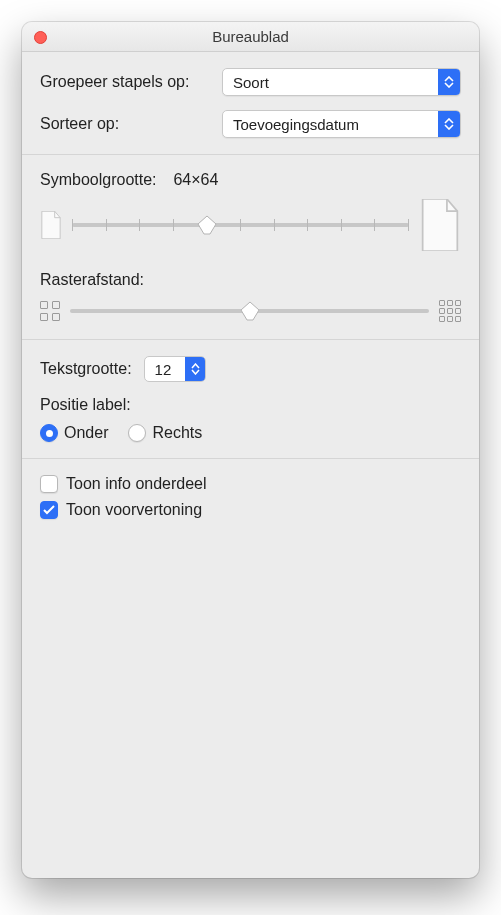 This screenshot has width=501, height=915. I want to click on radio-under: Onder, so click(74, 433).